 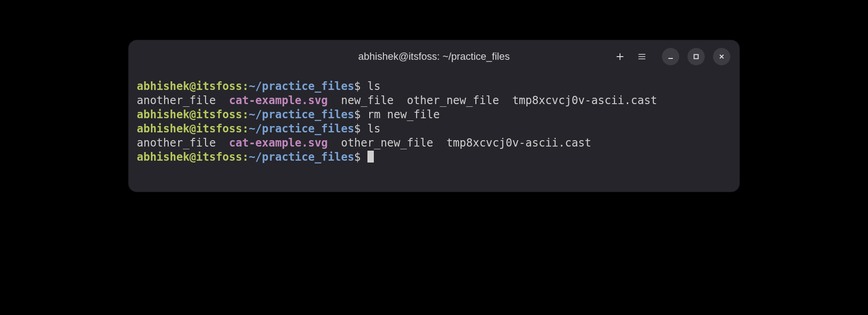 What do you see at coordinates (722, 57) in the screenshot?
I see `close-button` at bounding box center [722, 57].